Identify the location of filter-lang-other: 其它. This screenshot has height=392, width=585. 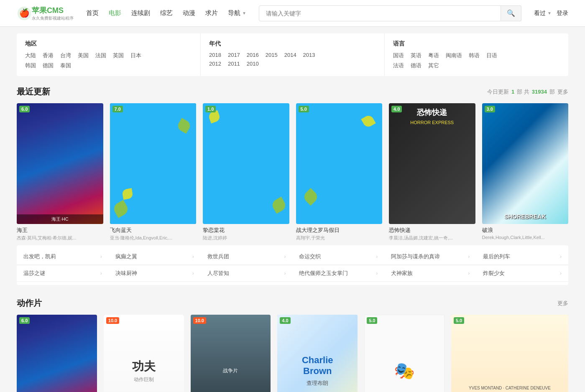
(434, 66).